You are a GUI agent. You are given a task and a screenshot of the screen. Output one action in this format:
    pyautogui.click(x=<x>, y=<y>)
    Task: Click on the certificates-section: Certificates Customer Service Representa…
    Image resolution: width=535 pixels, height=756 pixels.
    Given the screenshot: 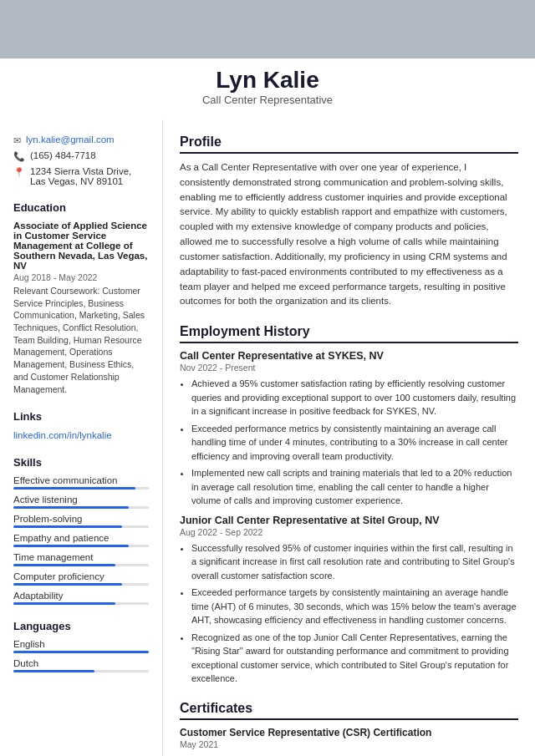 What is the action you would take?
    pyautogui.click(x=349, y=728)
    